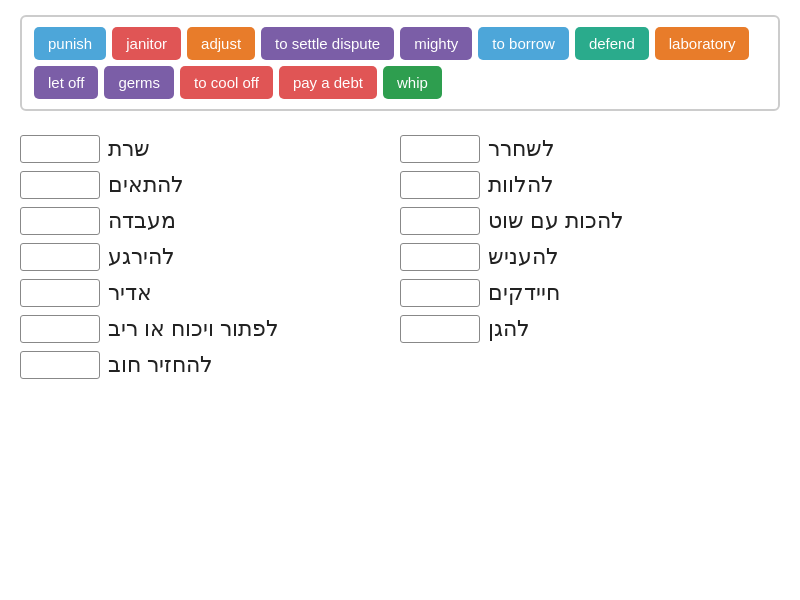  What do you see at coordinates (590, 329) in the screenshot?
I see `match-row-right-6: להגן` at bounding box center [590, 329].